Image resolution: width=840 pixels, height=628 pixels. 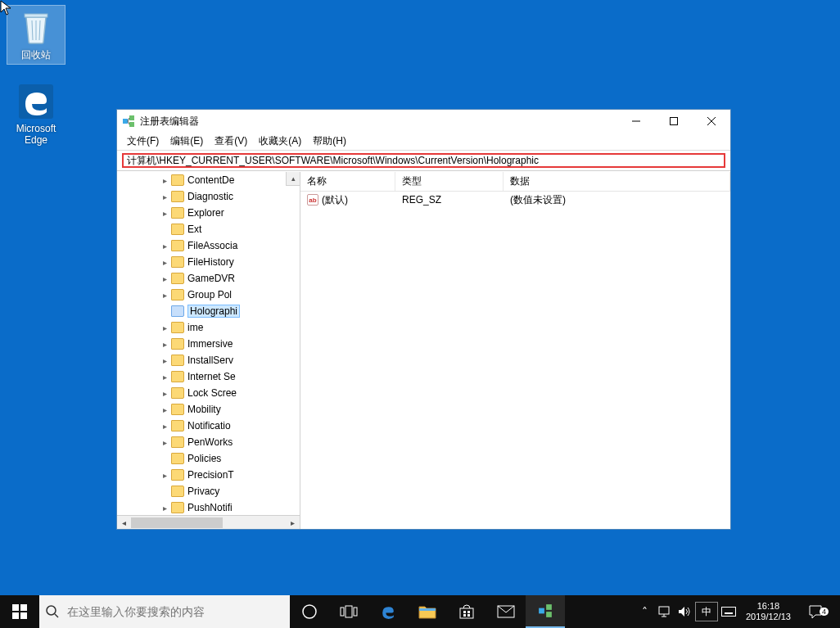 I want to click on registry-tree: ▸ContentDe▸Diagnostic▸ExplorerExt▸FileAs…, so click(x=208, y=344).